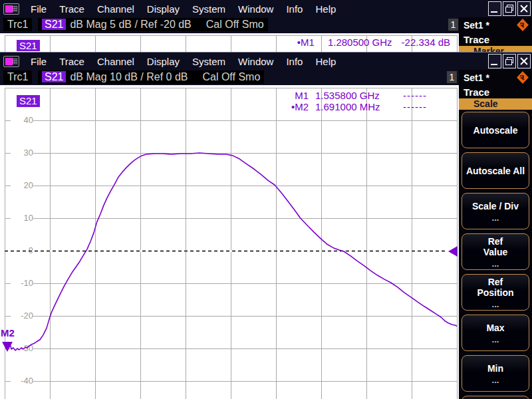  What do you see at coordinates (22, 218) in the screenshot?
I see `y-tick-10: 10` at bounding box center [22, 218].